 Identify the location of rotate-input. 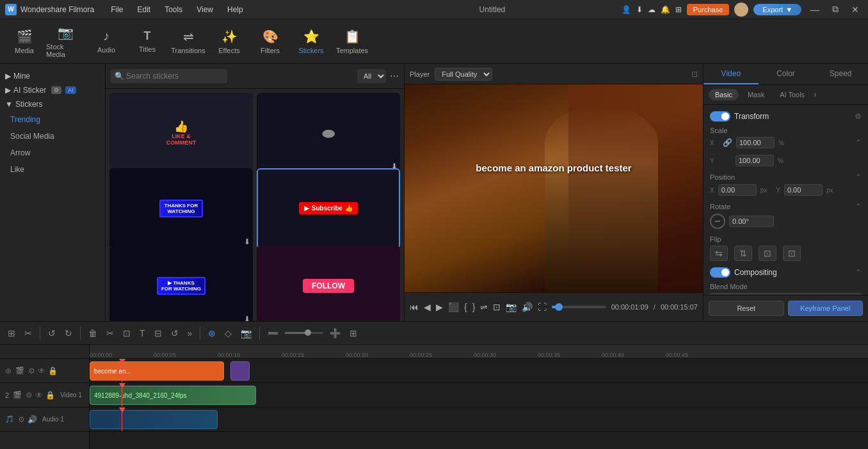
(751, 221).